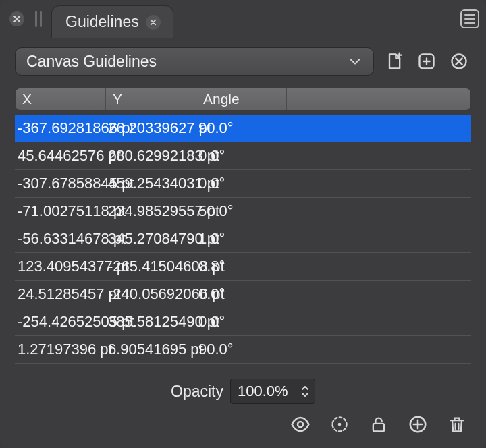 The image size is (486, 448). Describe the element at coordinates (38, 19) in the screenshot. I see `drag-handle` at that location.